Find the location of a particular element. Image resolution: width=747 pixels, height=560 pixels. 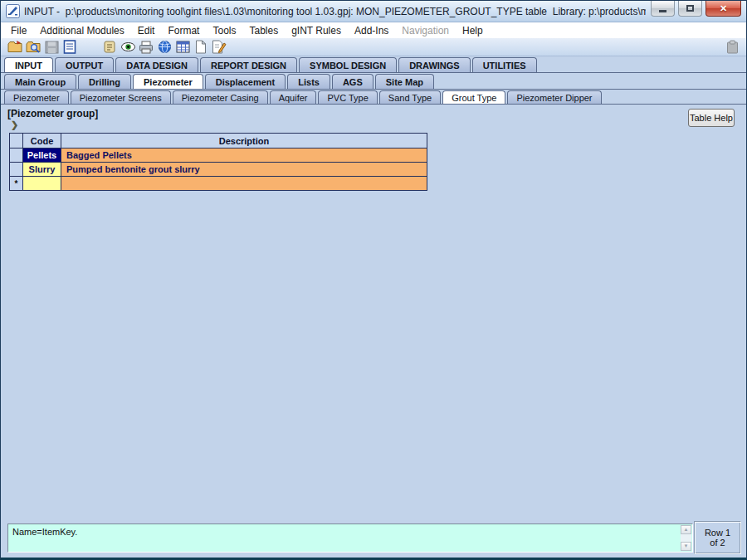

tab-output: OUTPUT is located at coordinates (85, 65).